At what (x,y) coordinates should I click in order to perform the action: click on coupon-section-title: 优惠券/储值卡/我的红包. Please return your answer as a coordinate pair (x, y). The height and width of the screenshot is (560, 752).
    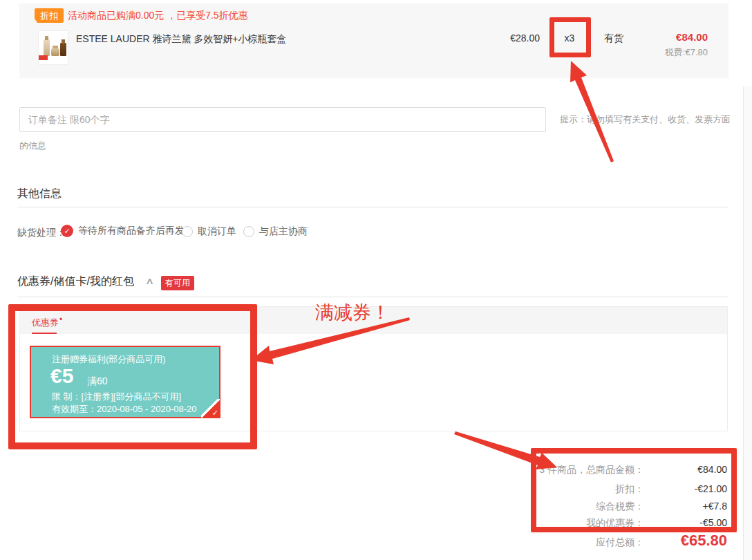
    Looking at the image, I should click on (76, 282).